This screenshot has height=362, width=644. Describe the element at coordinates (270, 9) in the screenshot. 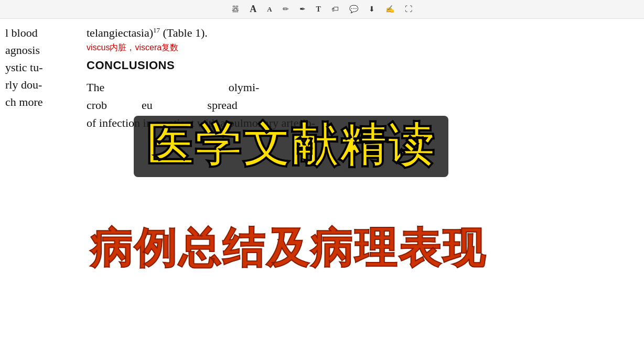

I see `font-size-small-icon: A` at that location.